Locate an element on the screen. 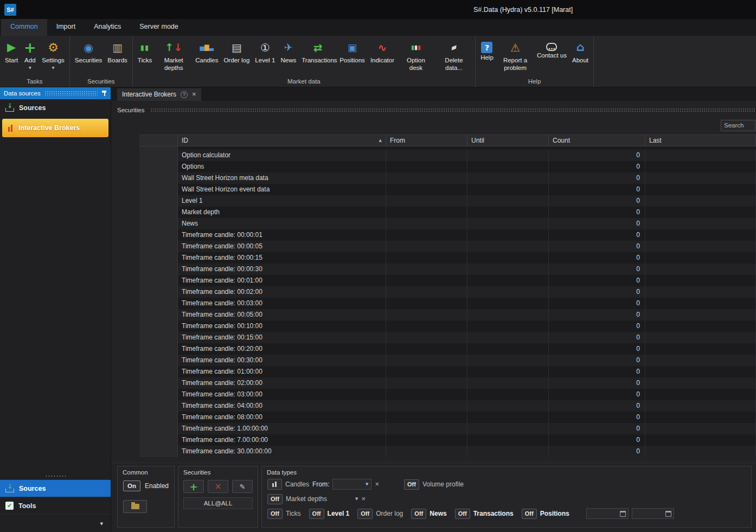 The height and width of the screenshot is (532, 756). ribbon-button-delete-data: ▰Delete data... is located at coordinates (454, 55).